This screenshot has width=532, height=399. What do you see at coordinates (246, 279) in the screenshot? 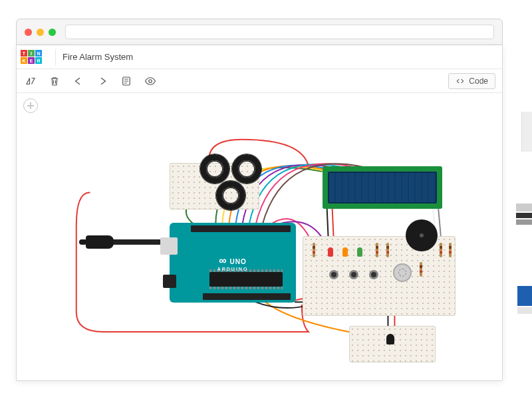
I see `arduino-atmega-chip` at bounding box center [246, 279].